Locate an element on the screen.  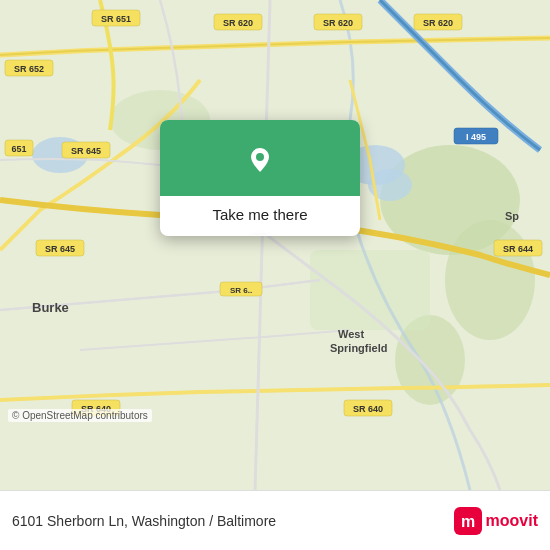
svg-text: Burke is located at coordinates (50, 308).